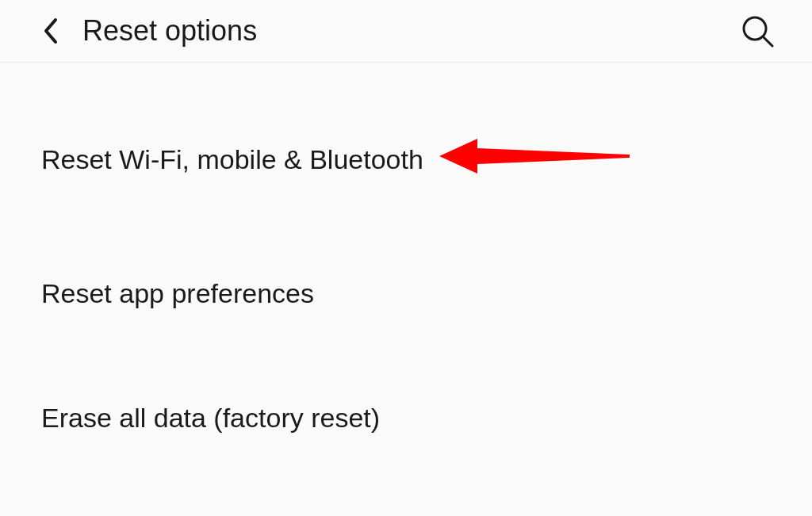 The width and height of the screenshot is (812, 516). I want to click on option-label: Erase all data (factory reset), so click(211, 419).